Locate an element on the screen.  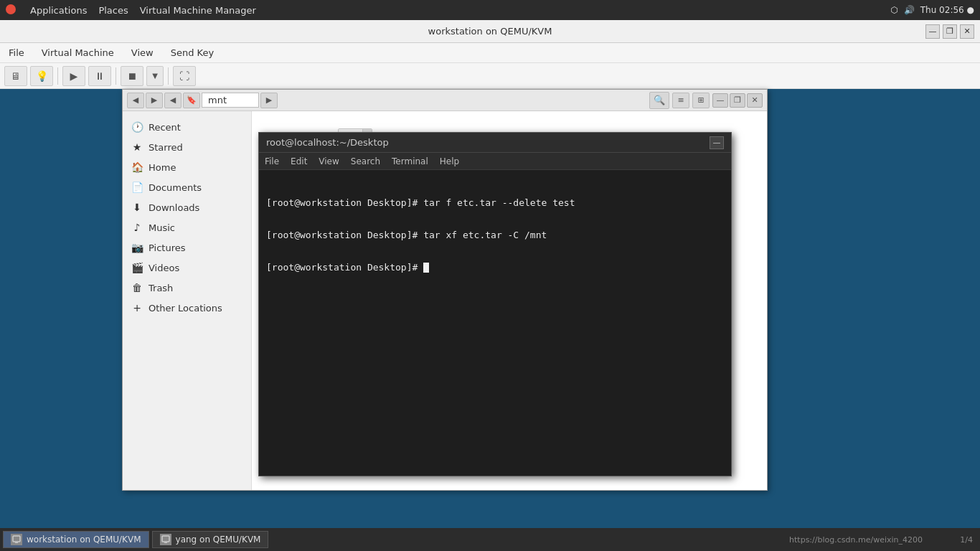
toolbar-fullscreen-btn: ⛶ is located at coordinates (184, 76).